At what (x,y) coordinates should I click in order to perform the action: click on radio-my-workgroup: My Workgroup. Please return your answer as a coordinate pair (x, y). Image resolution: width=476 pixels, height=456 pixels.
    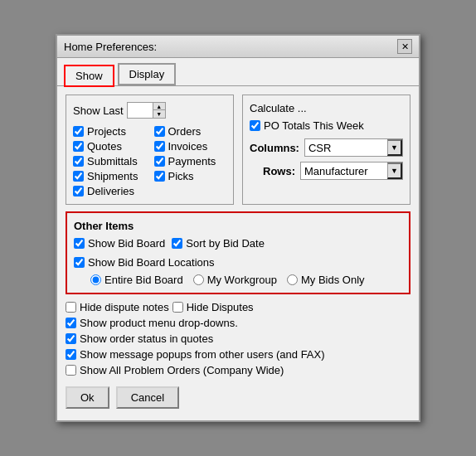
    Looking at the image, I should click on (236, 280).